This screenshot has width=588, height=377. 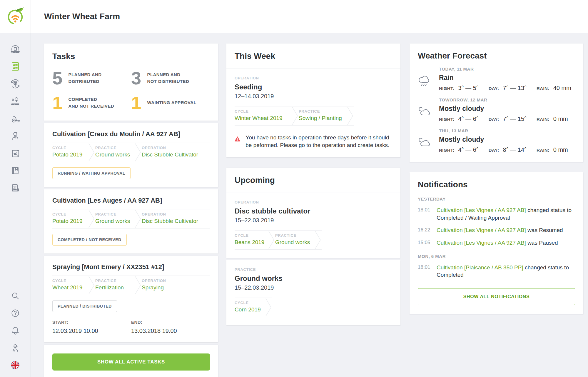 I want to click on notification-time: 16:22, so click(x=427, y=230).